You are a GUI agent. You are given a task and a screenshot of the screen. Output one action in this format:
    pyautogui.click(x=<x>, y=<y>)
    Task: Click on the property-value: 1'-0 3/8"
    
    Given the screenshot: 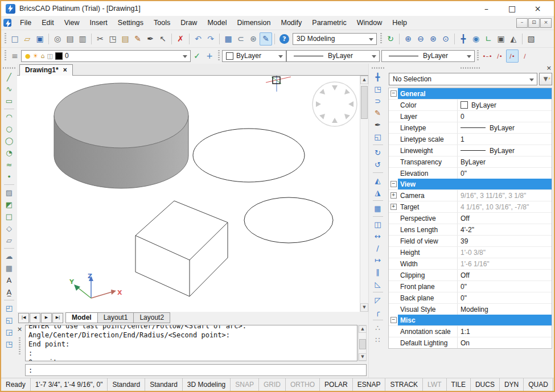 What is the action you would take?
    pyautogui.click(x=504, y=253)
    